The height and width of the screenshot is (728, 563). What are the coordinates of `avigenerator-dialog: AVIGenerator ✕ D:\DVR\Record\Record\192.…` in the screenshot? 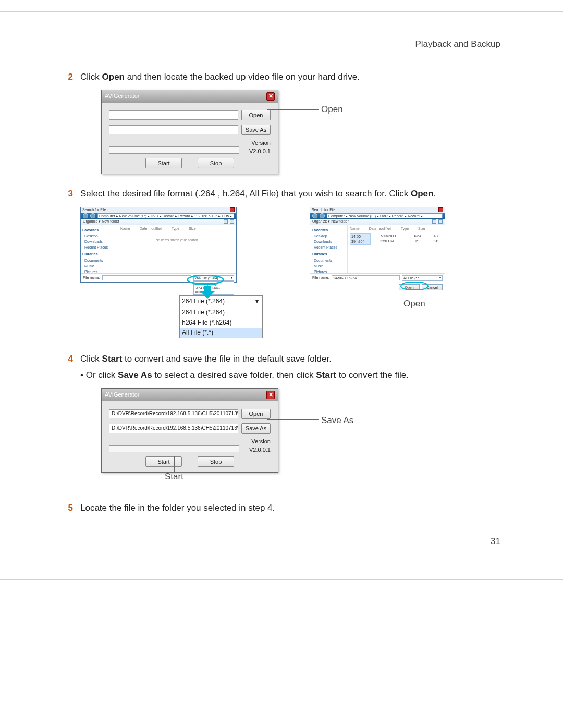 It's located at (190, 430).